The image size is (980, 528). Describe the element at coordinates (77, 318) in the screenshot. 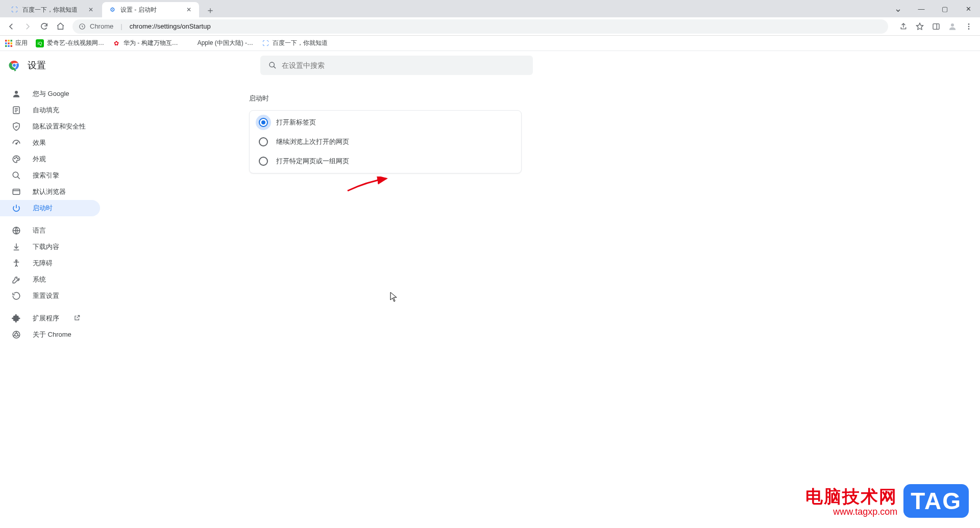

I see `external-link-icon` at that location.